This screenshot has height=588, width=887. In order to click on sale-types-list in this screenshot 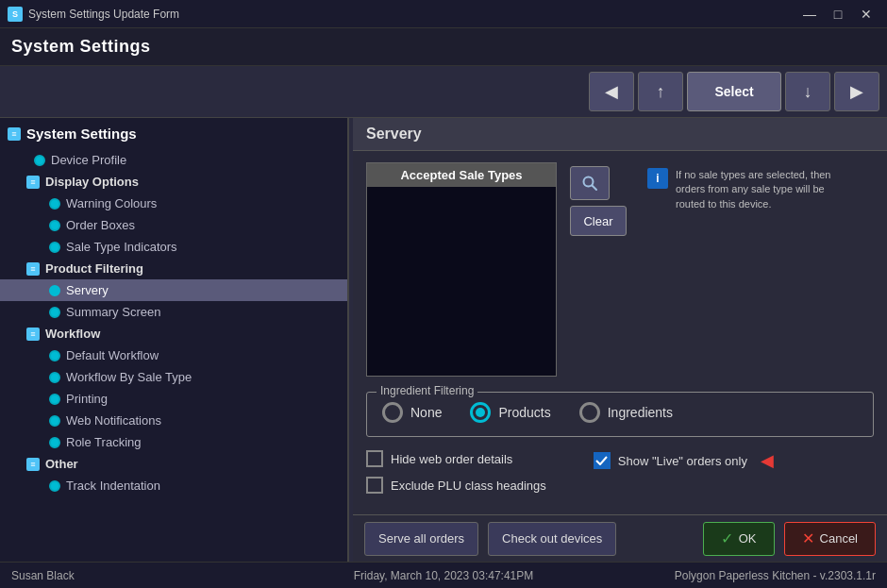, I will do `click(461, 281)`.